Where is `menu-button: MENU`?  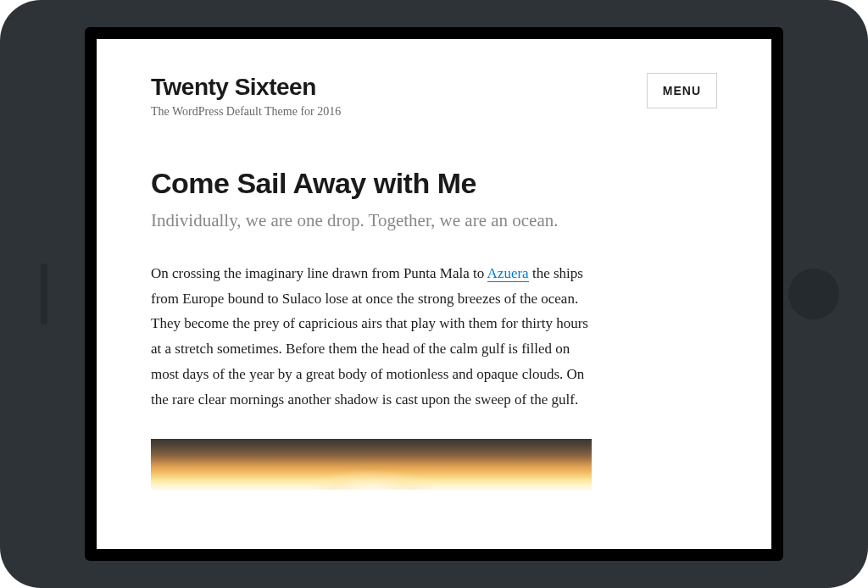 menu-button: MENU is located at coordinates (682, 91).